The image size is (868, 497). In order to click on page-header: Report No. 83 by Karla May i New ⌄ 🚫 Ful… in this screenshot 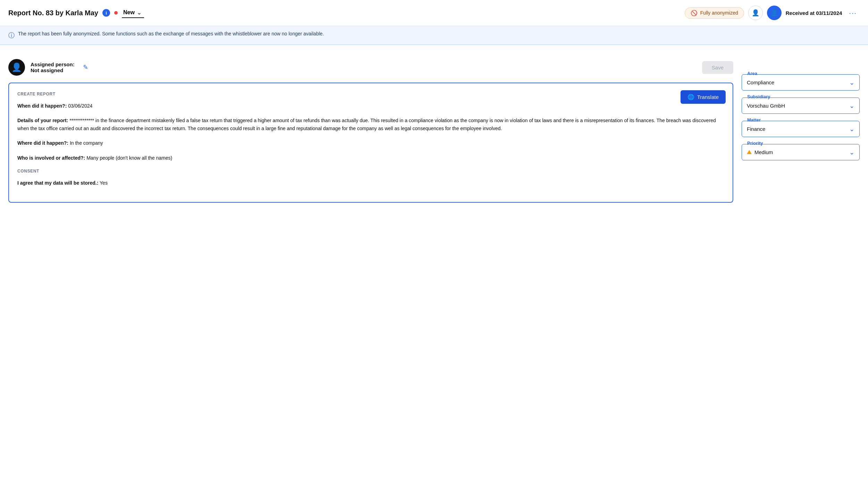, I will do `click(434, 13)`.